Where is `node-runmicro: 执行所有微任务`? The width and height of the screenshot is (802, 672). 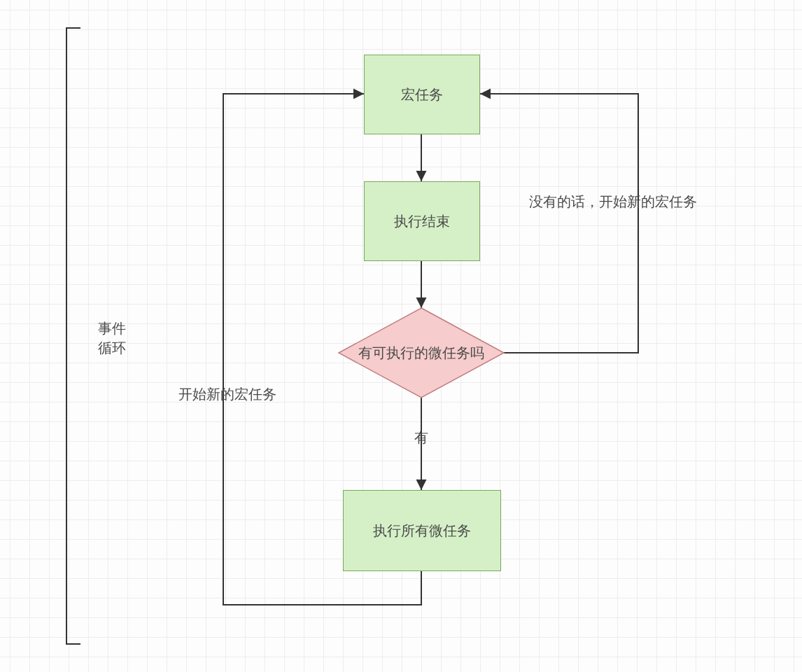
node-runmicro: 执行所有微任务 is located at coordinates (422, 531).